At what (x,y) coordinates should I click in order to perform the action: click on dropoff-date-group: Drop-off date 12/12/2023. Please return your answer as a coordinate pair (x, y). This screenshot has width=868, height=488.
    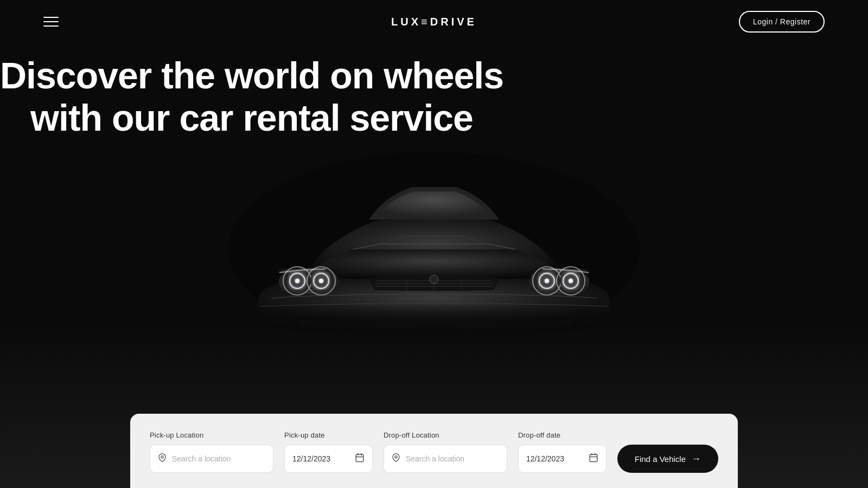
    Looking at the image, I should click on (562, 452).